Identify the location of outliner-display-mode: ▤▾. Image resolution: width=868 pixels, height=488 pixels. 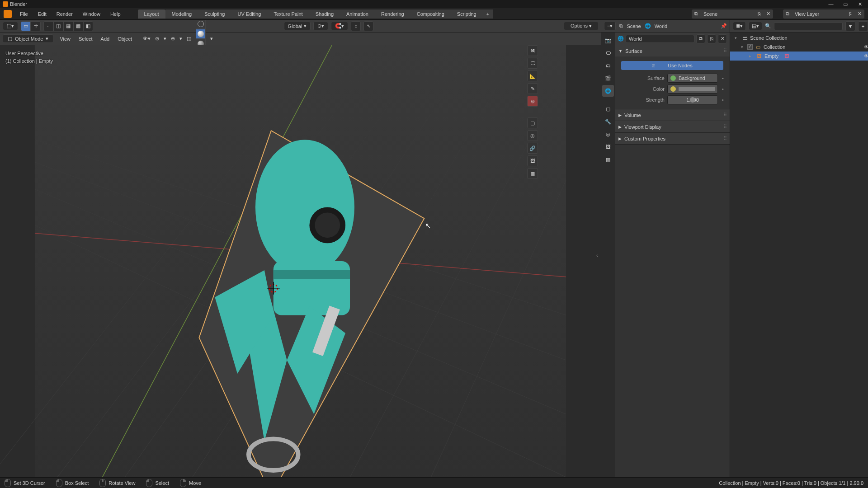
(755, 26).